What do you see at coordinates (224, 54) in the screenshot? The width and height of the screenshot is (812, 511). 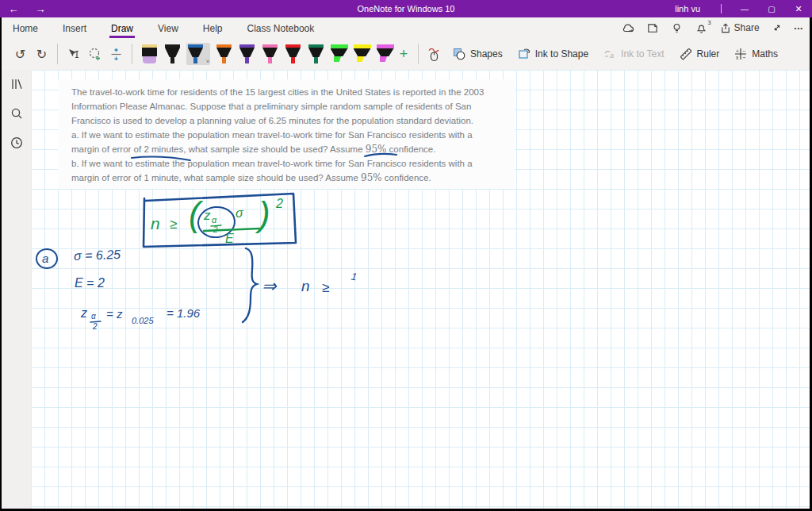 I see `orange-pen` at bounding box center [224, 54].